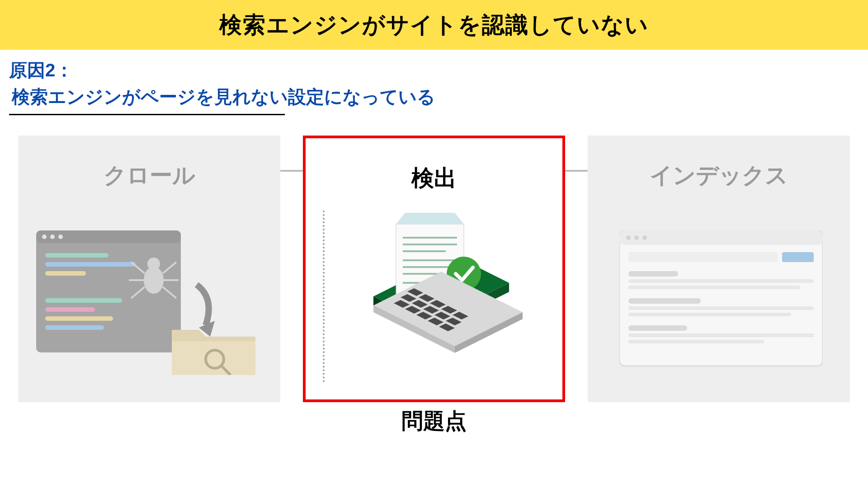 Image resolution: width=868 pixels, height=488 pixels. I want to click on subtitle-line-1: 原因2：, so click(434, 70).